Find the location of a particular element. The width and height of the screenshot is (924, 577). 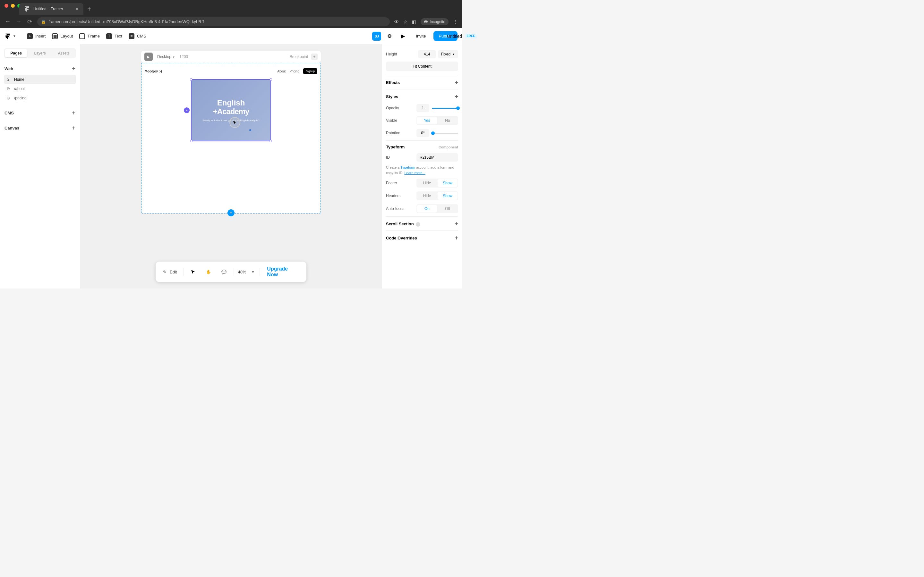

back-button: ← is located at coordinates (8, 22).